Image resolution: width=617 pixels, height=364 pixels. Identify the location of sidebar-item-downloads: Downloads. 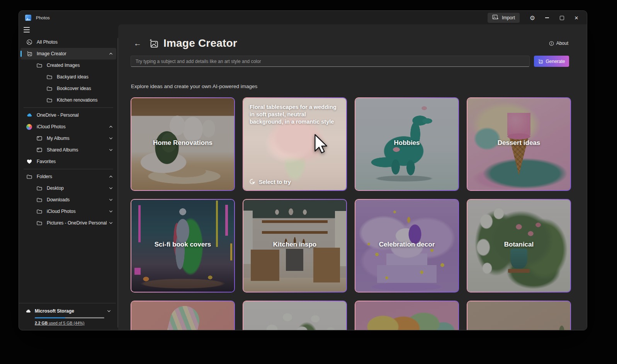
(68, 200).